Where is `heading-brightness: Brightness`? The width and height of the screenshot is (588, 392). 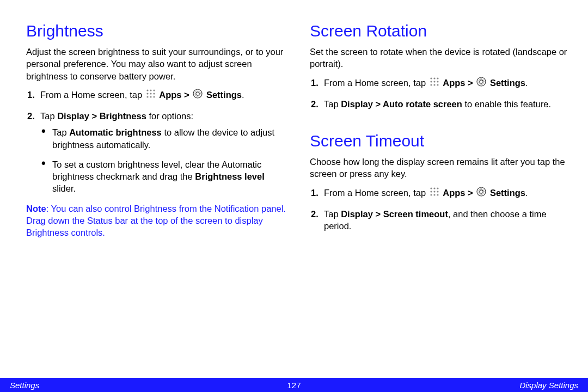
heading-brightness: Brightness is located at coordinates (157, 31).